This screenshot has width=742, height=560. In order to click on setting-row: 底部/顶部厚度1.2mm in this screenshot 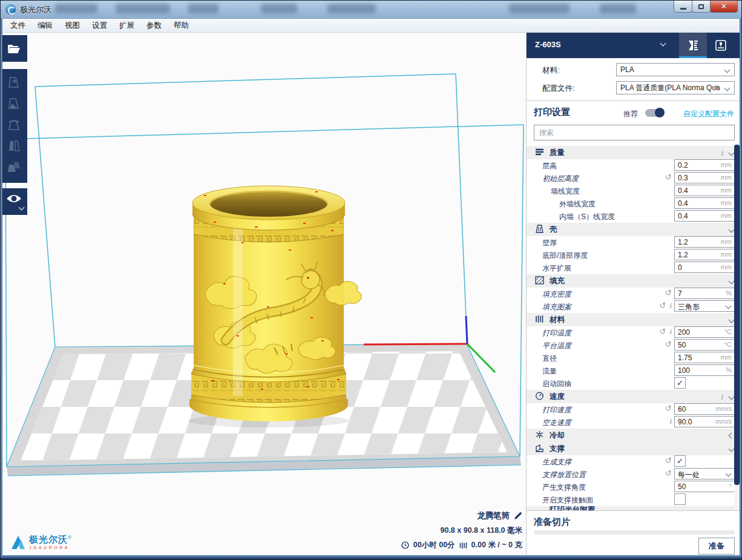, I will do `click(634, 255)`.